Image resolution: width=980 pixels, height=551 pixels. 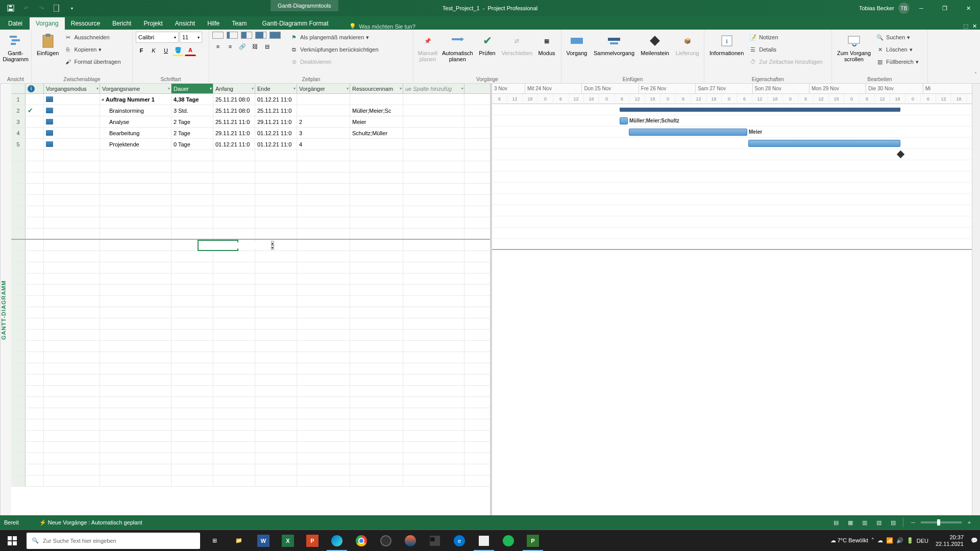 I want to click on pred-cell: 4, so click(x=324, y=144).